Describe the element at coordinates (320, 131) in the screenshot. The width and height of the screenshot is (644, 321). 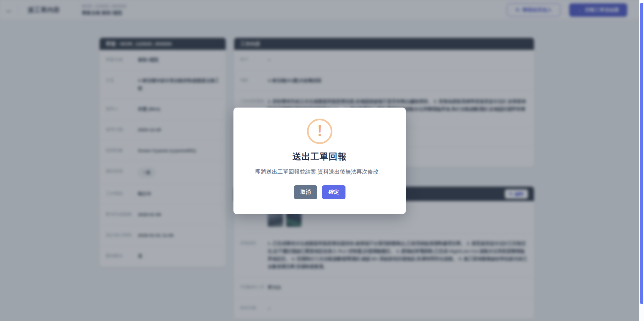
I see `warning-exclamation-icon: !` at that location.